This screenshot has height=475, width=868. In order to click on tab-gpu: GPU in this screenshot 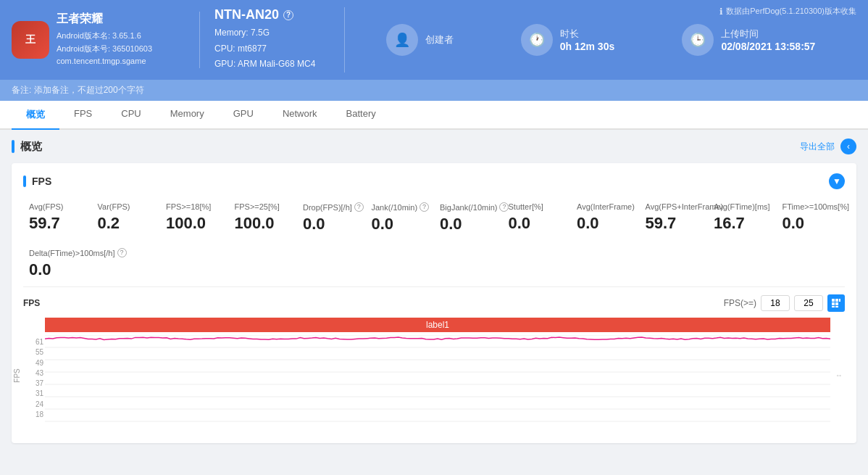, I will do `click(243, 115)`.